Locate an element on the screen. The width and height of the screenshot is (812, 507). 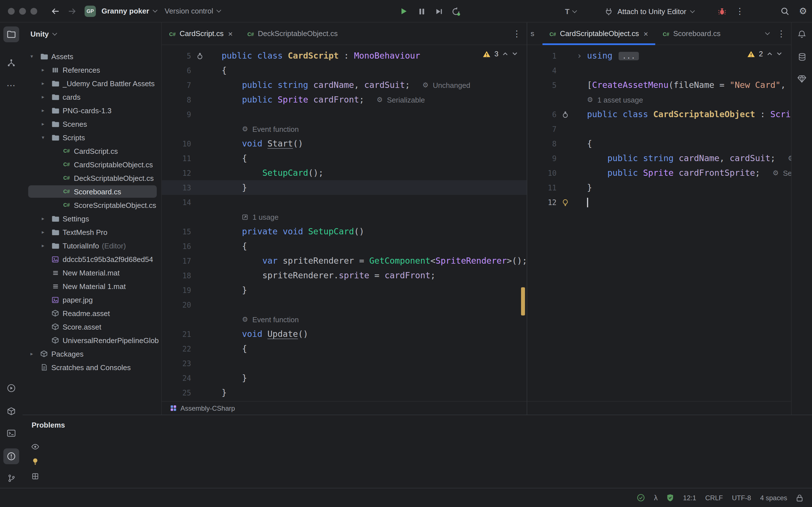
scrolled-tab-fragment: s is located at coordinates (535, 34).